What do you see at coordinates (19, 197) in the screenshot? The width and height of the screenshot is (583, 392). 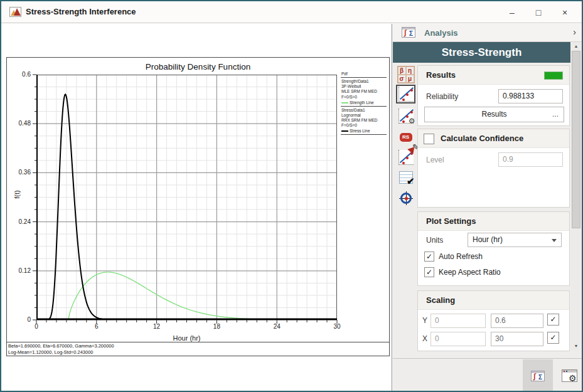 I see `y-axis-ticks: 00.120.240.360.480.6` at bounding box center [19, 197].